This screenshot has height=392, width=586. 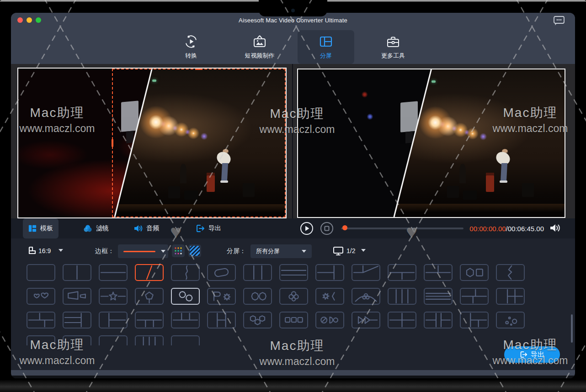 What do you see at coordinates (326, 56) in the screenshot?
I see `tab-label: 分屏` at bounding box center [326, 56].